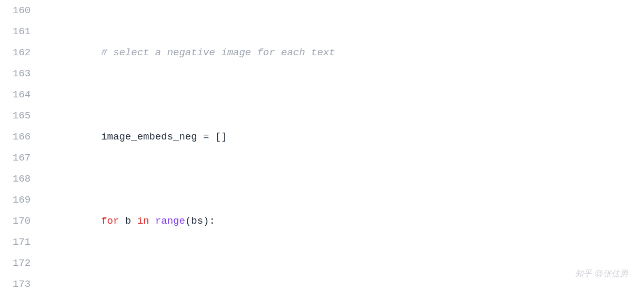  I want to click on line-number: 164, so click(22, 95).